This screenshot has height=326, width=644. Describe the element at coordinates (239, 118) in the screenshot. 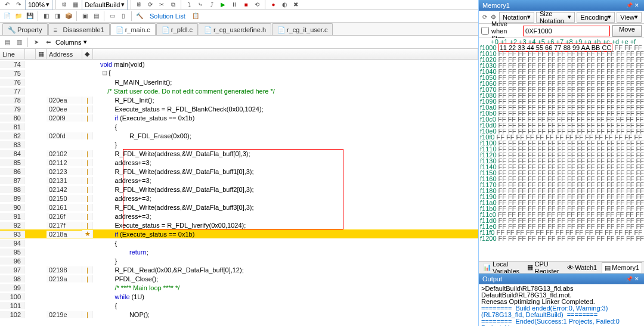

I see `code-row: 80020f9| if (Execute_status == 0x1b)` at that location.